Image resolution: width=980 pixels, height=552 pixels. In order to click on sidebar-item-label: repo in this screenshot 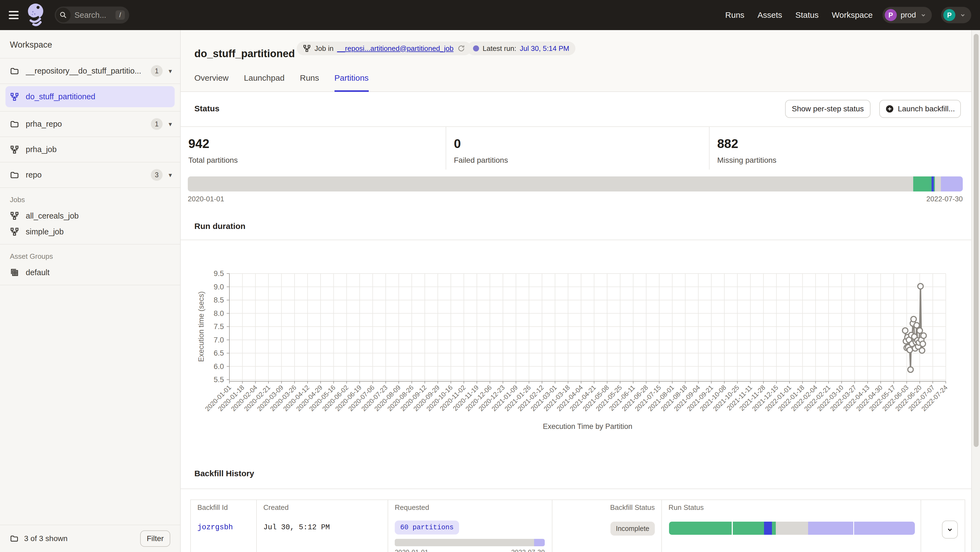, I will do `click(88, 175)`.